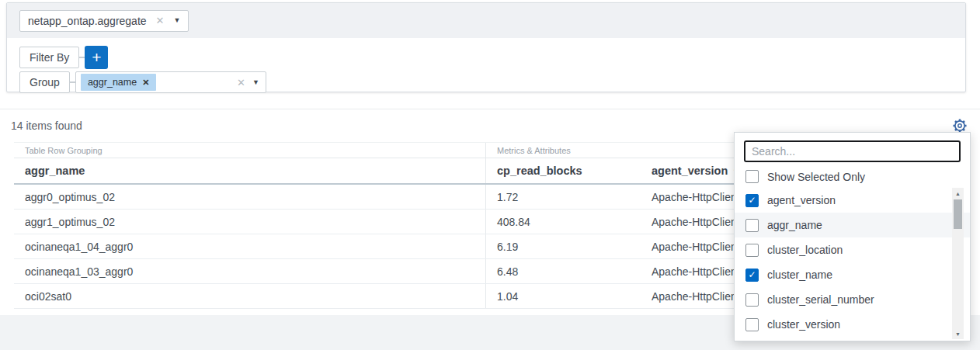 The image size is (980, 350). What do you see at coordinates (801, 200) in the screenshot?
I see `column-item-label: agent_version` at bounding box center [801, 200].